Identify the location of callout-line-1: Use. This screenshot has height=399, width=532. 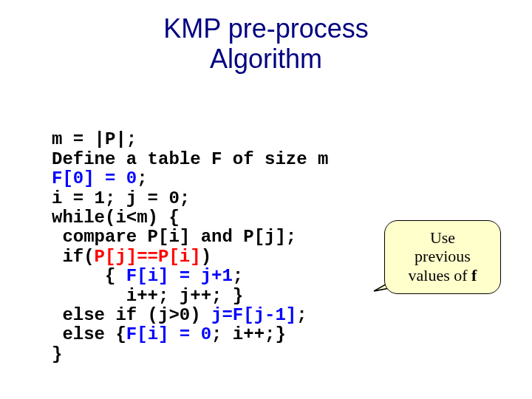
(443, 238).